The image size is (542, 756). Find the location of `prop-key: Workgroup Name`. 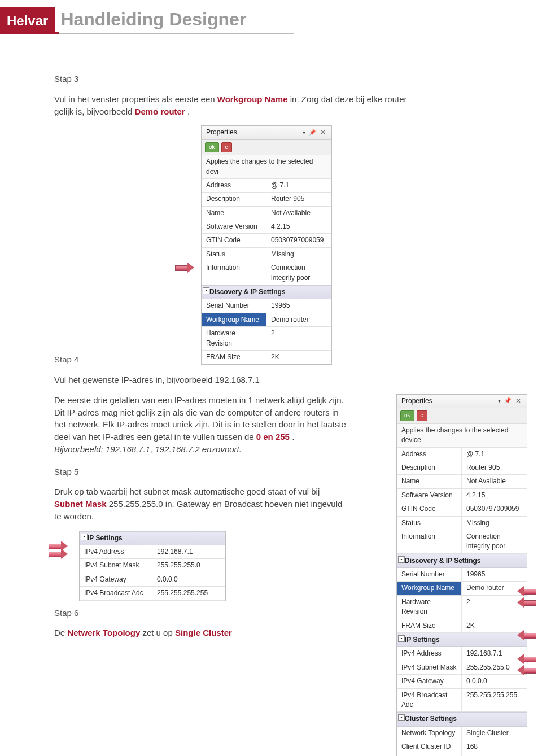

prop-key: Workgroup Name is located at coordinates (234, 320).